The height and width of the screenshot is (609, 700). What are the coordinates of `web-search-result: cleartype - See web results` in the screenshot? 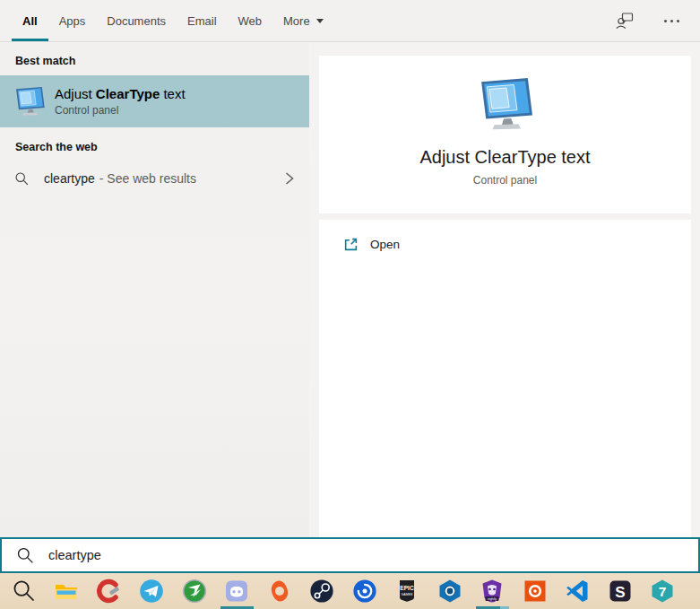 It's located at (154, 178).